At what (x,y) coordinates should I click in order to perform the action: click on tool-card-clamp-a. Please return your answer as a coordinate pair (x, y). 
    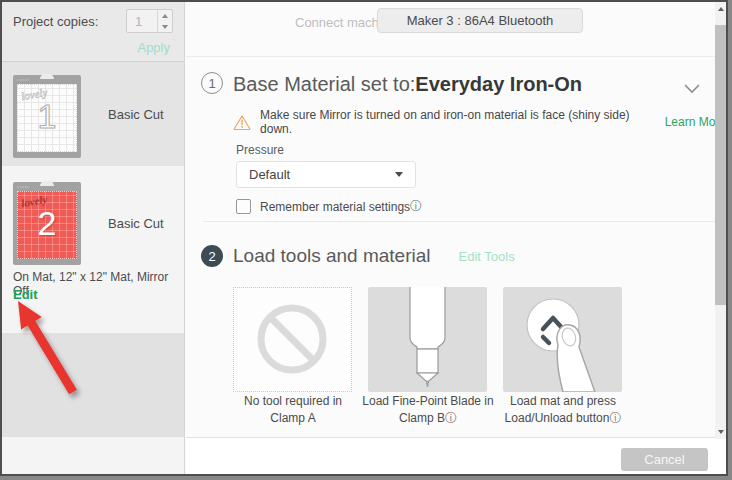
    Looking at the image, I should click on (292, 340).